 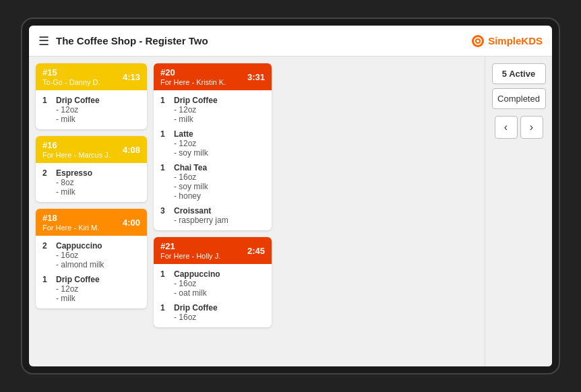 I want to click on order-card-15: #15 To-Go - Danny D. 4:13 1 Drip Coffee …, so click(x=92, y=96).